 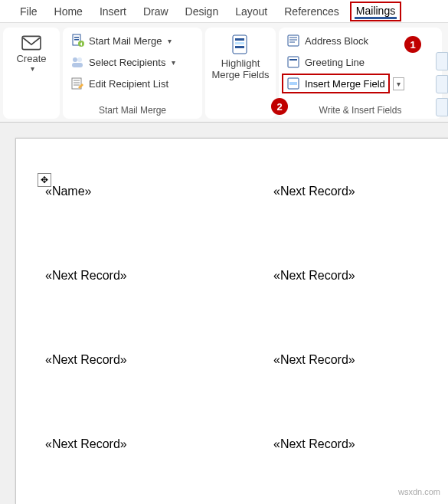 What do you see at coordinates (77, 41) in the screenshot?
I see `document-icon` at bounding box center [77, 41].